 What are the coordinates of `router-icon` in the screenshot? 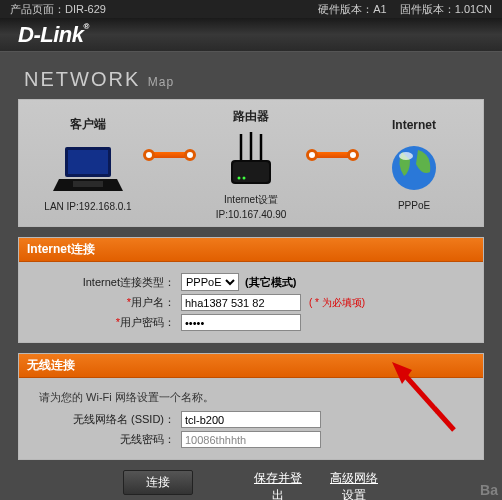 It's located at (251, 161).